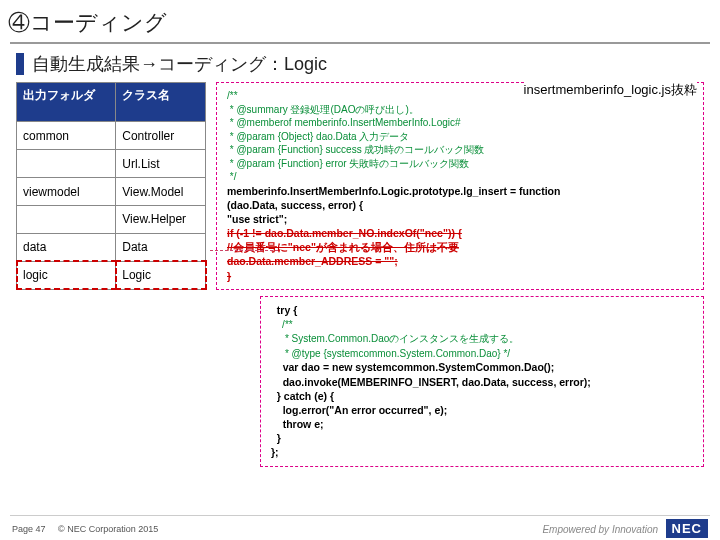 The width and height of the screenshot is (720, 540). What do you see at coordinates (431, 410) in the screenshot?
I see `code-line: var dao = new systemcommon.SystemCommon.…` at bounding box center [431, 410].